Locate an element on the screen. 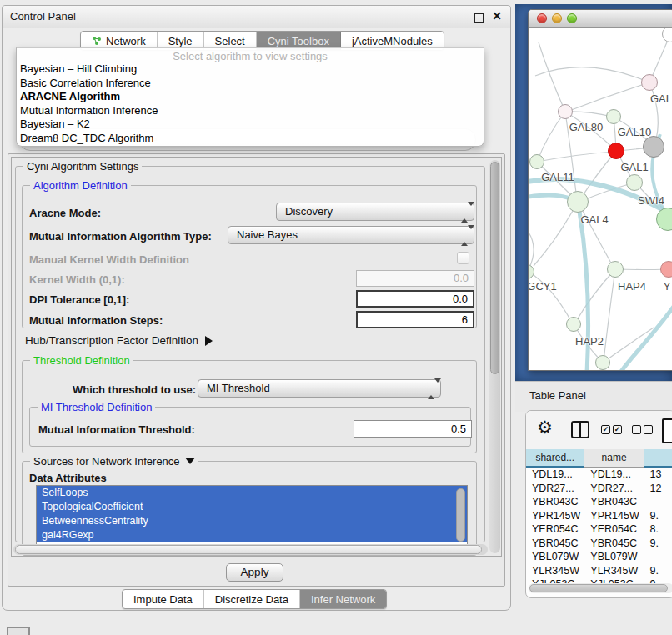 The image size is (672, 635). table-cell: YBL079W is located at coordinates (555, 557).